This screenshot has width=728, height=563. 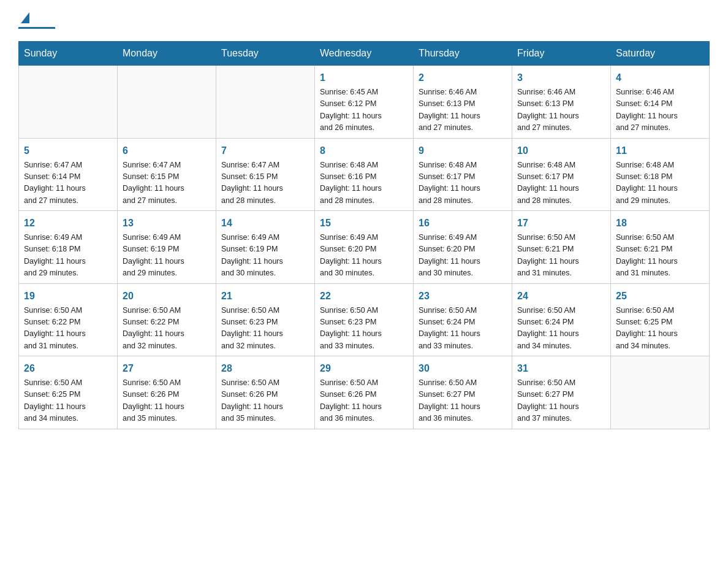 I want to click on calendar-cell: 26Sunrise: 6:50 AMSunset: 6:25 PMDayligh…, so click(x=69, y=393).